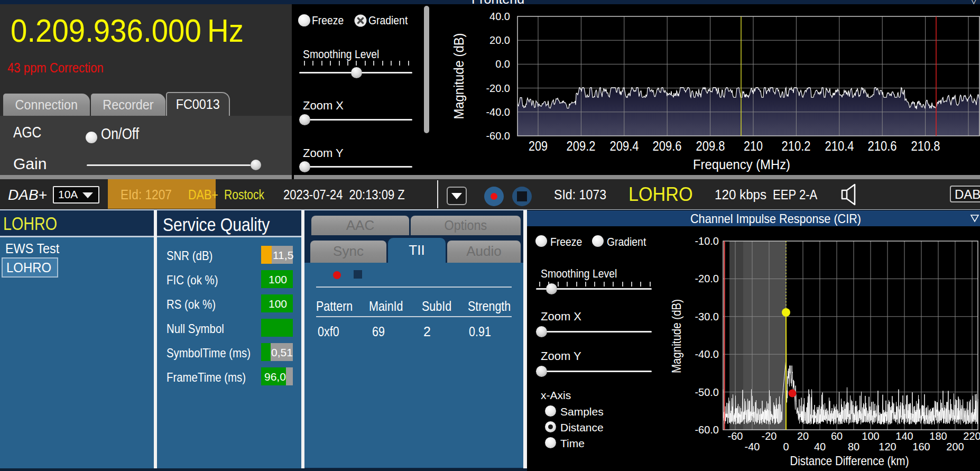 The image size is (980, 471). I want to click on svg-text: 210, so click(753, 146).